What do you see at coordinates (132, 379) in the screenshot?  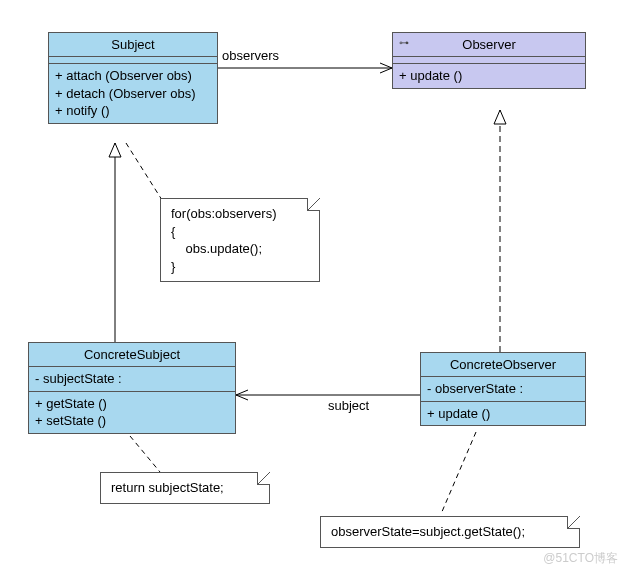 I see `attr: - subjectState :` at bounding box center [132, 379].